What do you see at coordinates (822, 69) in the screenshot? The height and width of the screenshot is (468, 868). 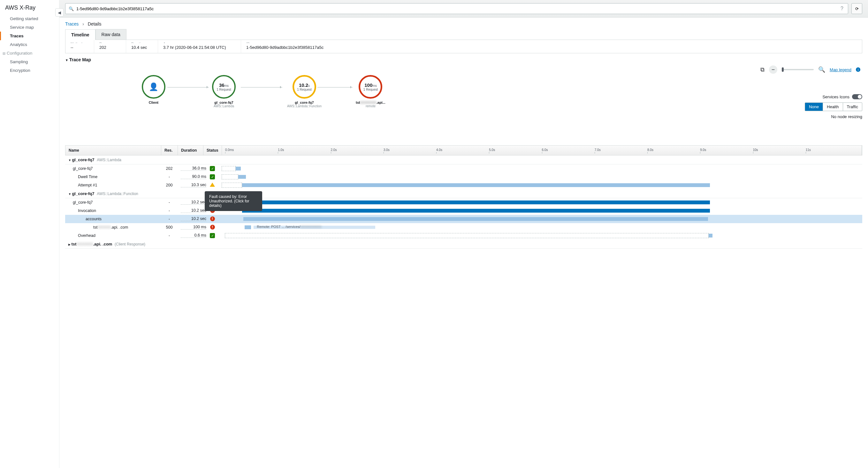 I see `zoom-in-icon: 🔍` at bounding box center [822, 69].